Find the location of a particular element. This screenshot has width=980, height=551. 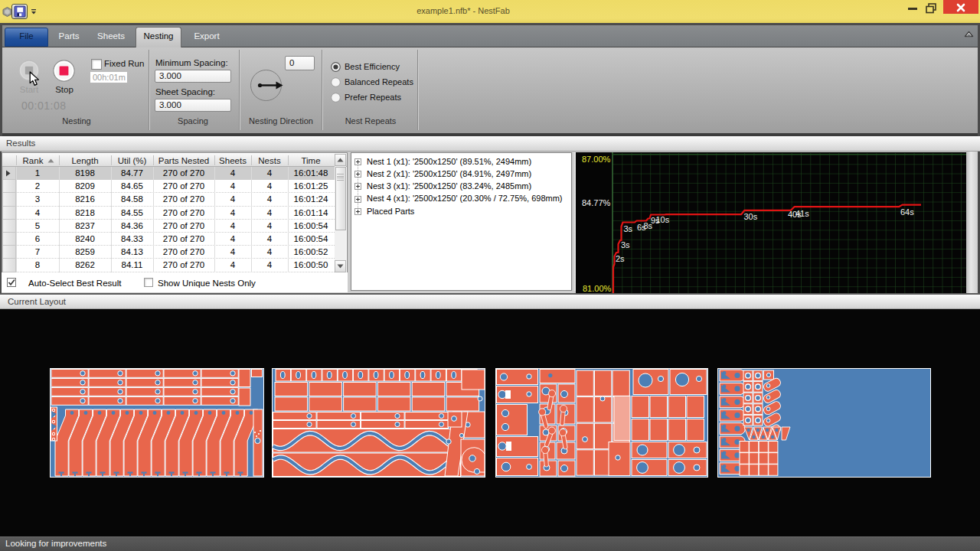

svg-text: 64s is located at coordinates (907, 212).